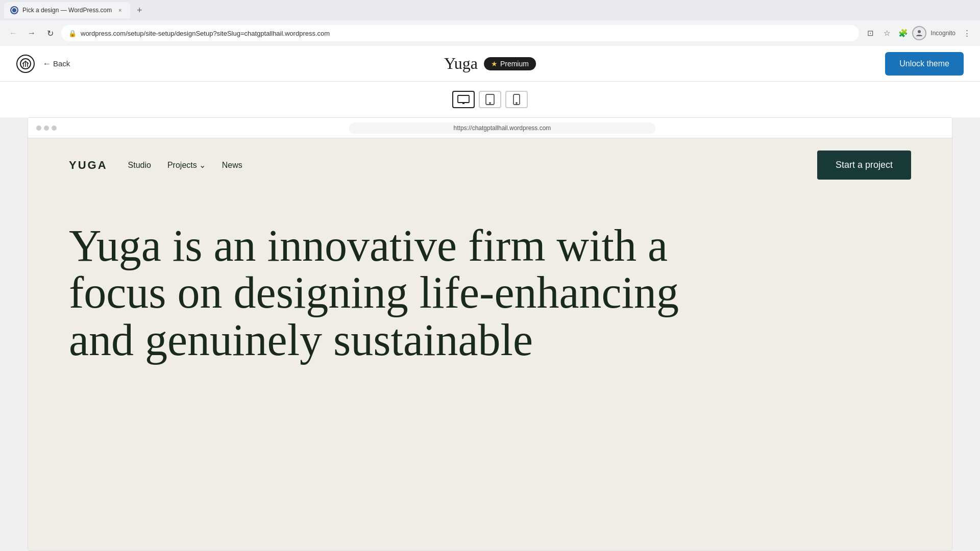  What do you see at coordinates (870, 33) in the screenshot?
I see `cast-btn: ⊡` at bounding box center [870, 33].